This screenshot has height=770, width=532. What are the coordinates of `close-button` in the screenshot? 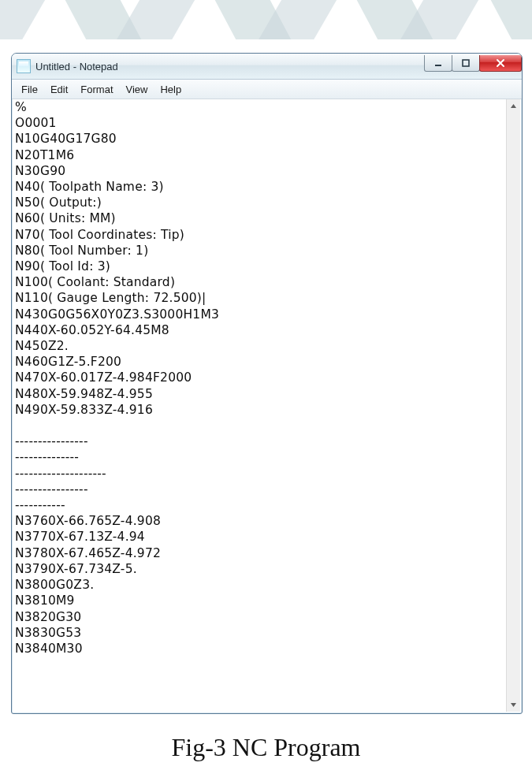 It's located at (500, 63).